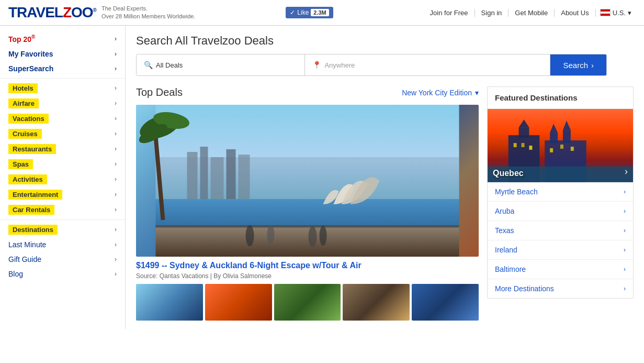  Describe the element at coordinates (63, 164) in the screenshot. I see `sidebar-item-spas: Spas ›` at that location.